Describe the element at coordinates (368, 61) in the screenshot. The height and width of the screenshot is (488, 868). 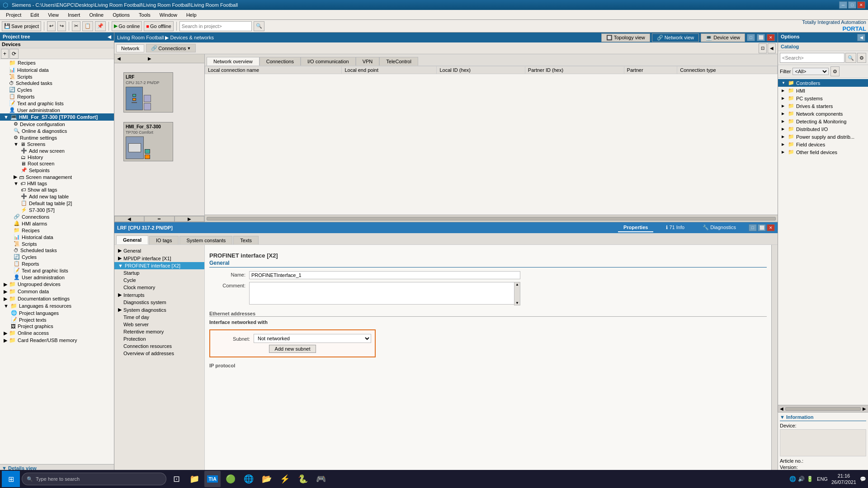
I see `vpn-tab: VPN` at that location.